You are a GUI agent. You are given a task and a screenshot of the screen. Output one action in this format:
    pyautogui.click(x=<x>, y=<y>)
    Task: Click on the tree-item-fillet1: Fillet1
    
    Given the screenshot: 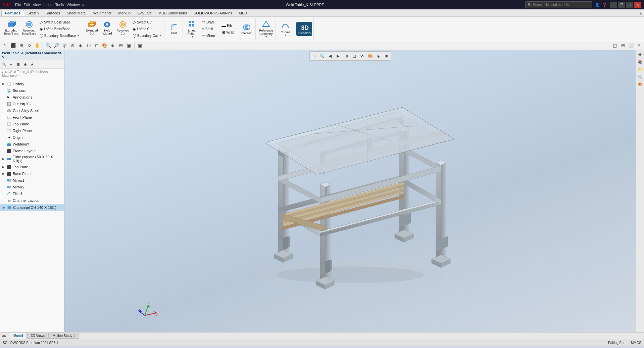 What is the action you would take?
    pyautogui.click(x=32, y=194)
    